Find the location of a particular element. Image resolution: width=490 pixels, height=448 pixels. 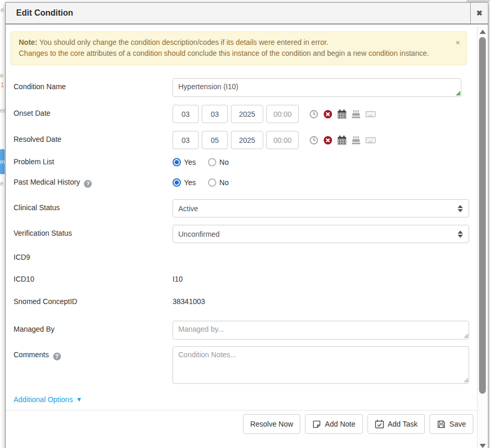

snomed-label: Snomed ConceptID is located at coordinates (93, 301).